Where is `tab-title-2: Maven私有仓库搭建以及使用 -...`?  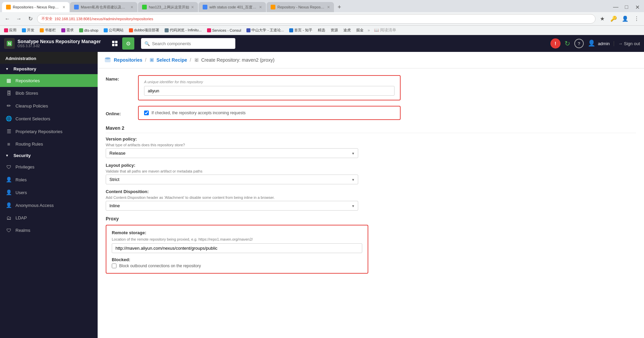
tab-title-2: Maven私有仓库搭建以及使用 -... is located at coordinates (105, 7).